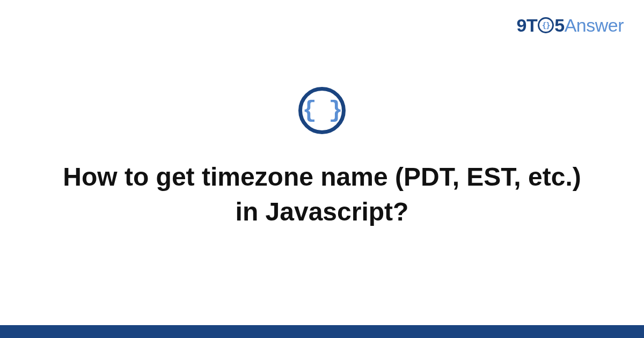  I want to click on logo-braces-small: {}, so click(546, 25).